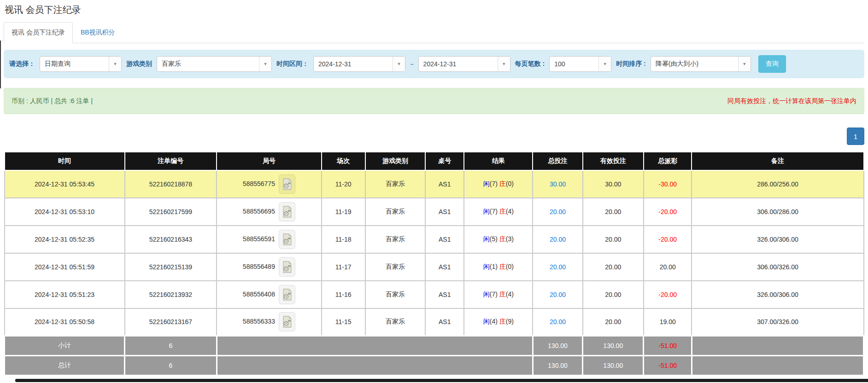 The image size is (868, 383). What do you see at coordinates (269, 295) in the screenshot?
I see `cell-round-number: 588556408` at bounding box center [269, 295].